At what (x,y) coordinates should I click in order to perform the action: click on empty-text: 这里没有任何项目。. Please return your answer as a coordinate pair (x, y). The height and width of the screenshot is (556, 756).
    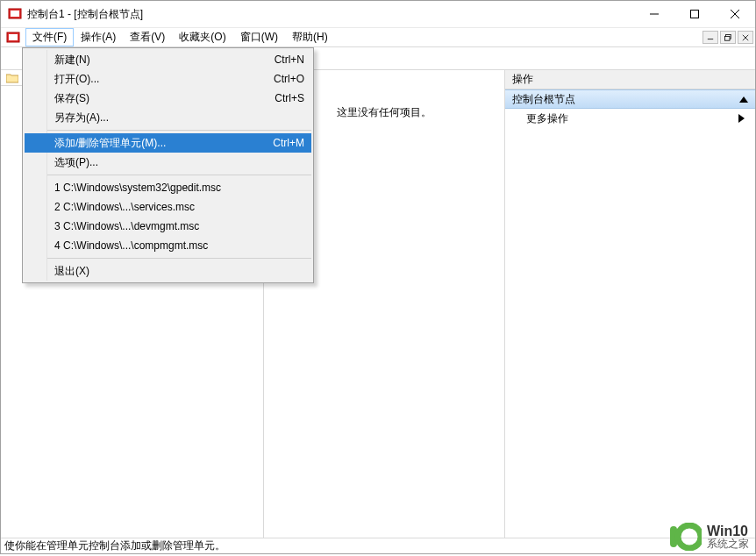
    Looking at the image, I should click on (384, 112).